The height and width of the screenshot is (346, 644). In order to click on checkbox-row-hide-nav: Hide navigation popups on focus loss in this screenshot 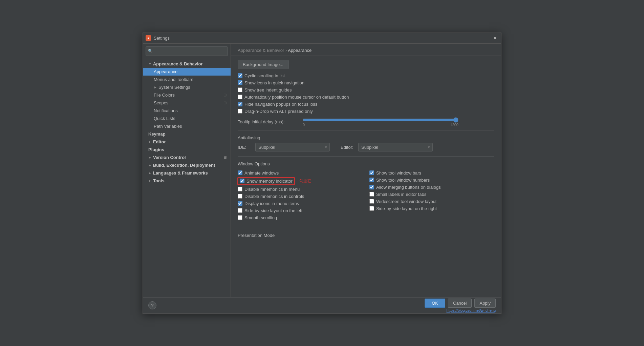, I will do `click(366, 104)`.